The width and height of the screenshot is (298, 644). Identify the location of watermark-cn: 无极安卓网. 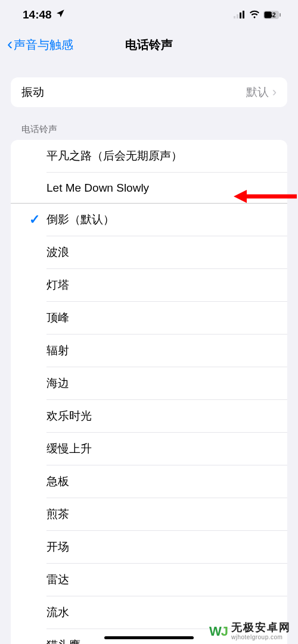
(261, 628).